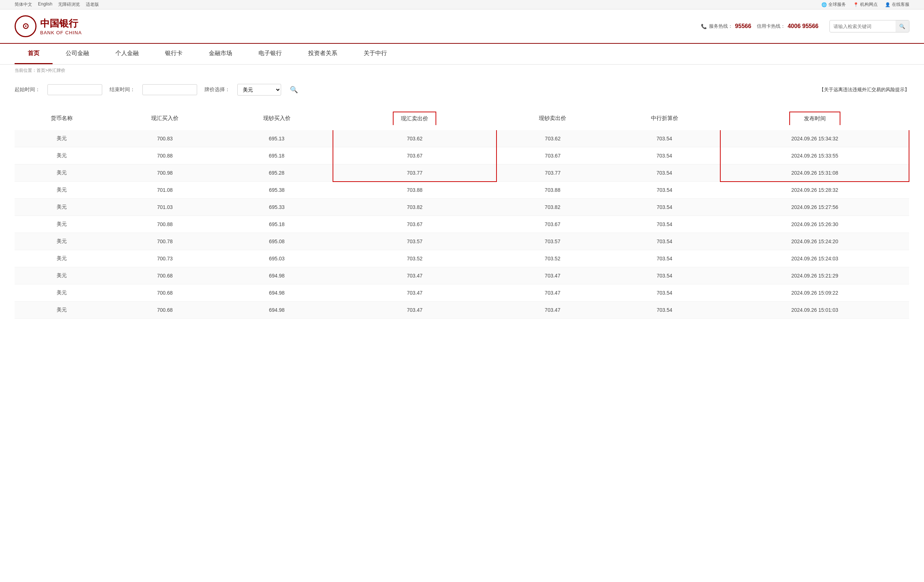 This screenshot has width=924, height=582. What do you see at coordinates (815, 190) in the screenshot?
I see `cell-time: 2024.09.26 15:28:32` at bounding box center [815, 190].